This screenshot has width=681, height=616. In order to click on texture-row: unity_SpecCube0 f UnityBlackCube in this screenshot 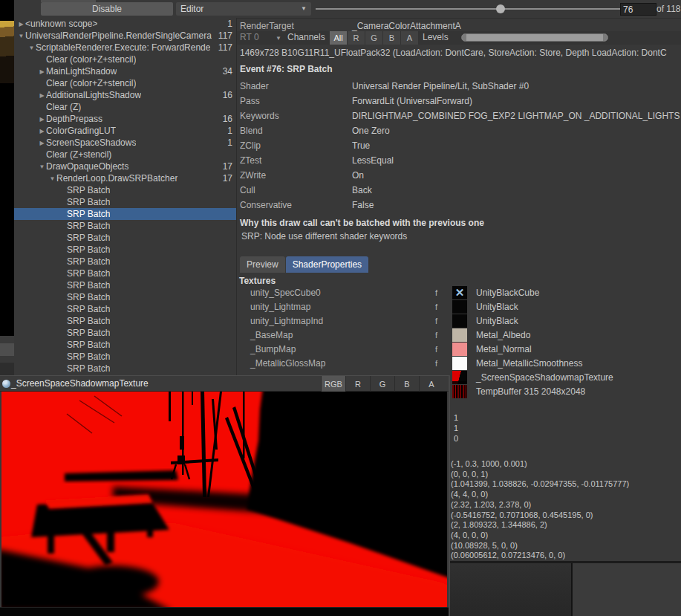, I will do `click(459, 293)`.